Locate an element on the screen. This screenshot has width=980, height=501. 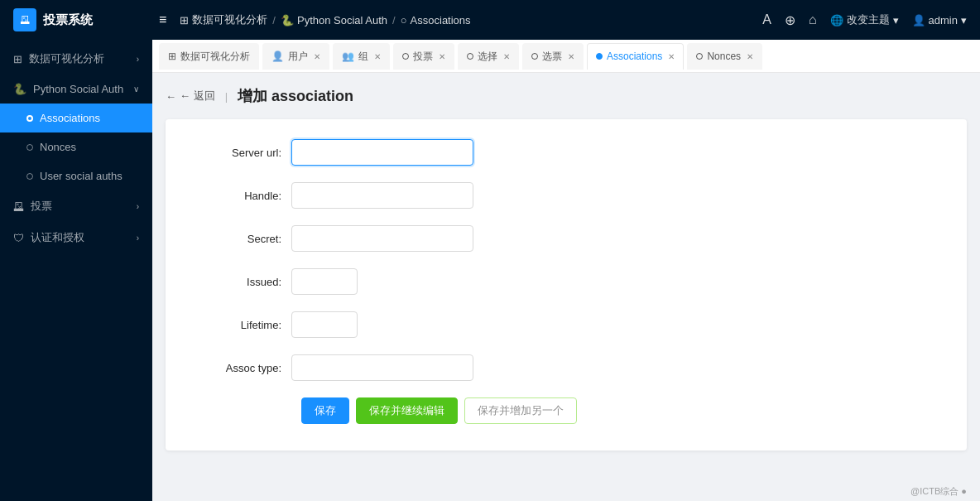
dot-active-icon is located at coordinates (30, 118).